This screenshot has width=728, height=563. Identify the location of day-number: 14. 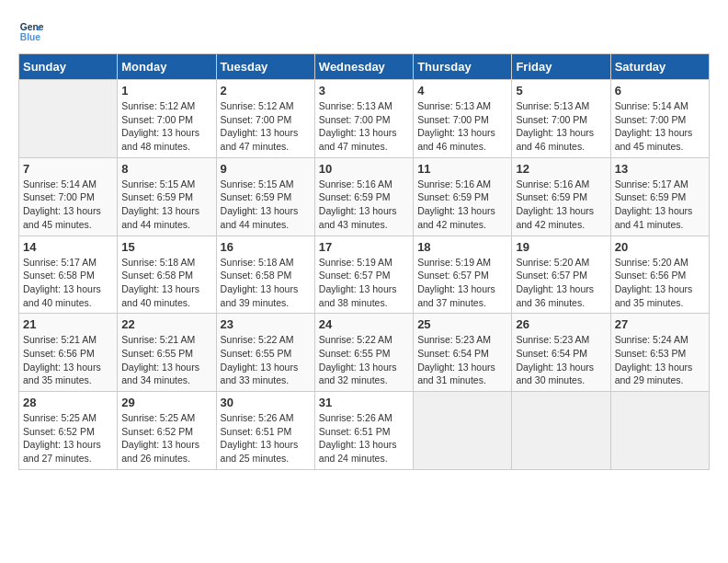
(68, 247).